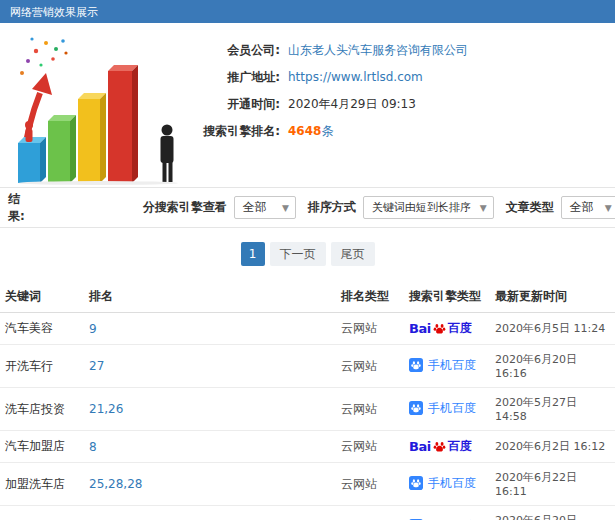 The image size is (615, 520). Describe the element at coordinates (530, 208) in the screenshot. I see `article-type-label: 文章类型` at that location.